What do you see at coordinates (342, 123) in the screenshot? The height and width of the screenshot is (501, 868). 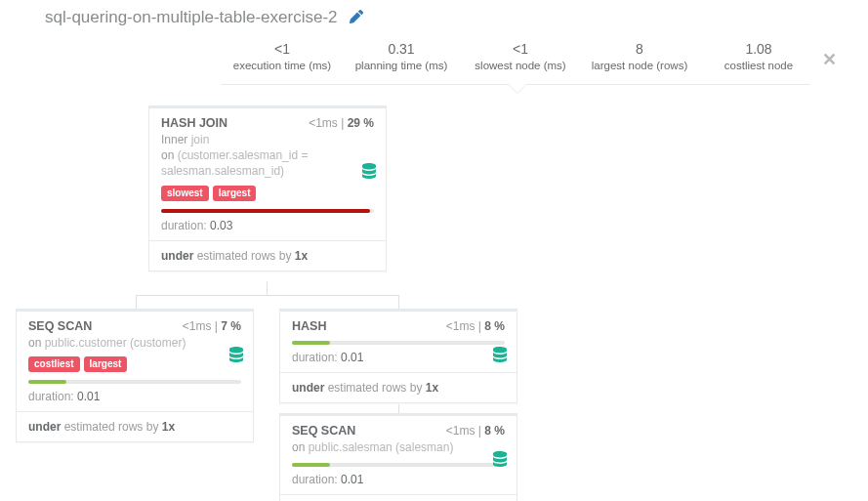 I see `node-meta: <1ms | 29 %` at bounding box center [342, 123].